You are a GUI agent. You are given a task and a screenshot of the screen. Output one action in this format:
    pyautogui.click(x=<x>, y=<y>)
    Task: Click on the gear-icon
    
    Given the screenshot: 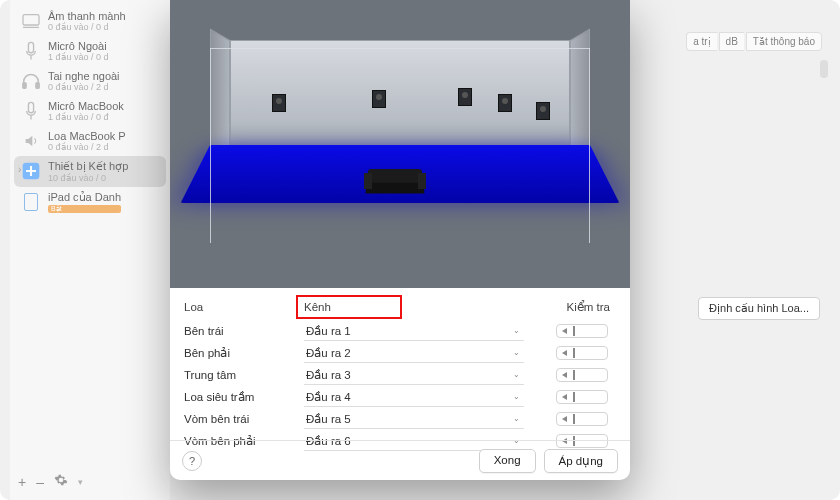 What is the action you would take?
    pyautogui.click(x=61, y=482)
    